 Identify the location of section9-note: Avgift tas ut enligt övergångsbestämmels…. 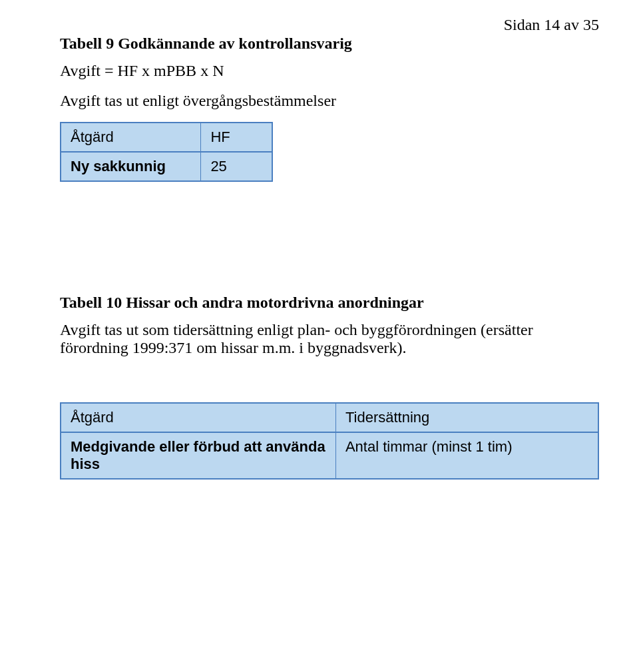
(329, 101).